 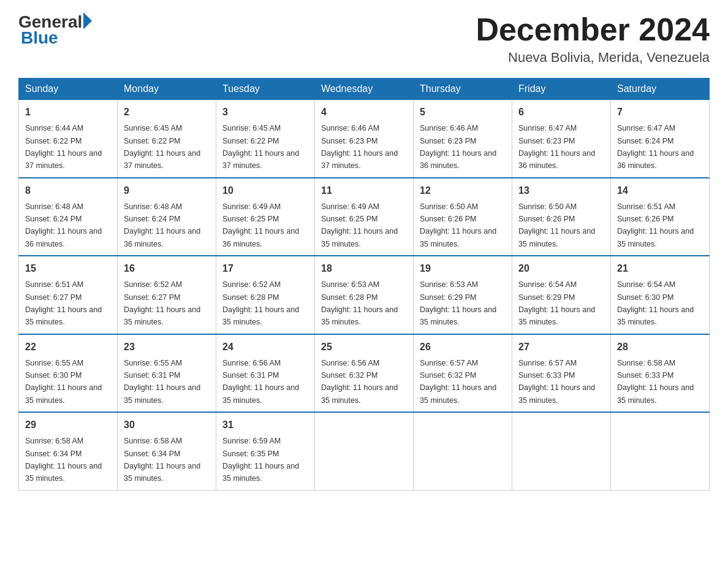 What do you see at coordinates (593, 58) in the screenshot?
I see `location-subtitle: Nueva Bolivia, Merida, Venezuela` at bounding box center [593, 58].